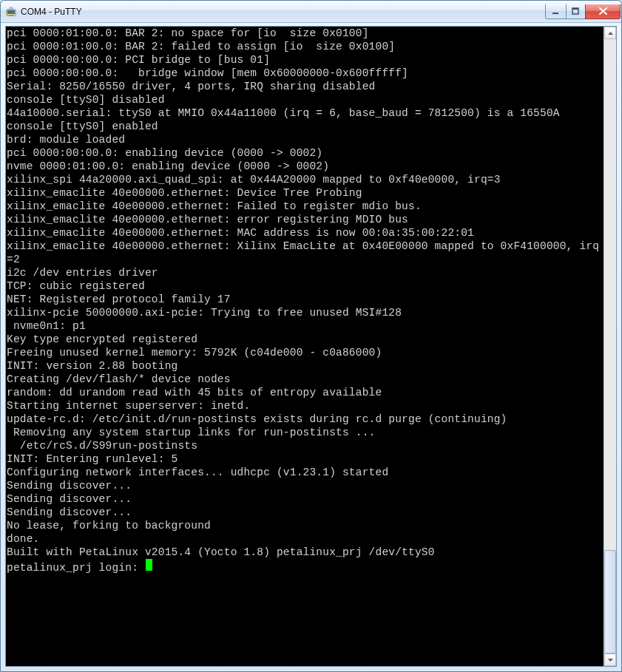  What do you see at coordinates (11, 12) in the screenshot?
I see `putty-icon` at bounding box center [11, 12].